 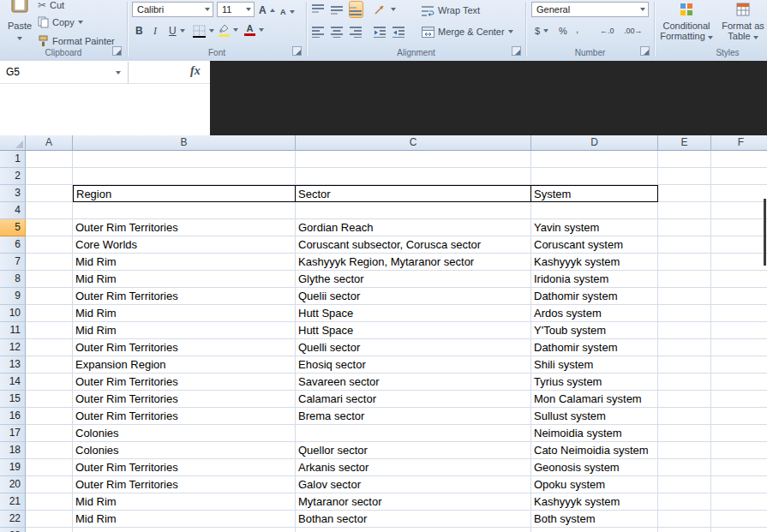 What do you see at coordinates (50, 502) in the screenshot?
I see `cell-A21` at bounding box center [50, 502].